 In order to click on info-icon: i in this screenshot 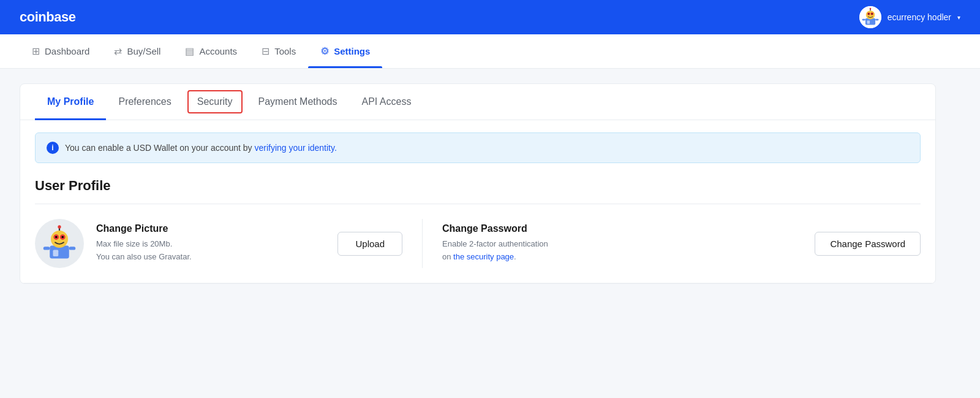, I will do `click(53, 148)`.